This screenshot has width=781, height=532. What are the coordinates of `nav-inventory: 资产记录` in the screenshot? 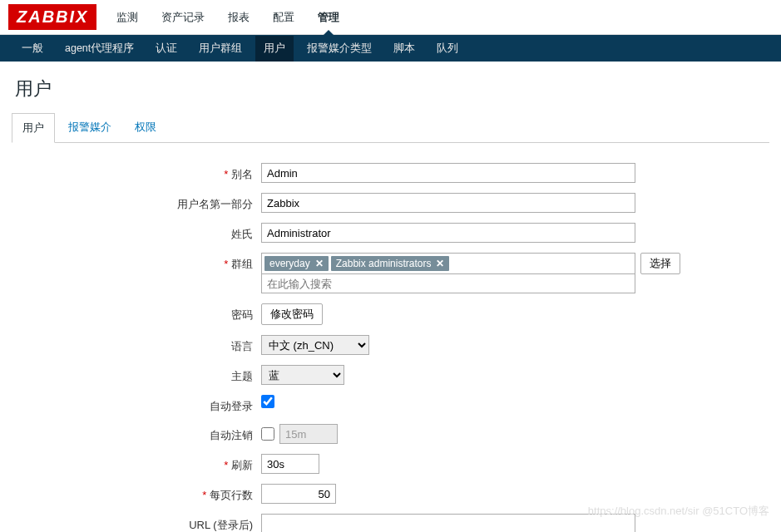 It's located at (183, 17).